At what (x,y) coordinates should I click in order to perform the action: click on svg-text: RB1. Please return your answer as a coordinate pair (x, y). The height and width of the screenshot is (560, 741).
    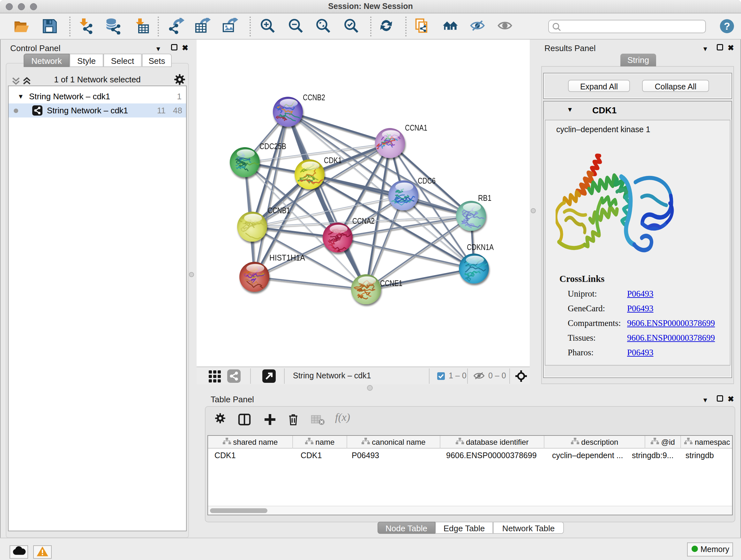
    Looking at the image, I should click on (485, 198).